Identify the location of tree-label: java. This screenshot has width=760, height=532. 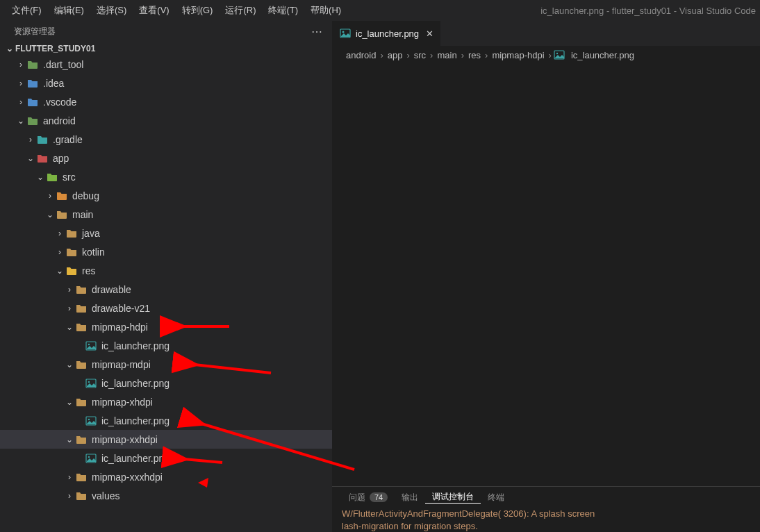
(91, 233).